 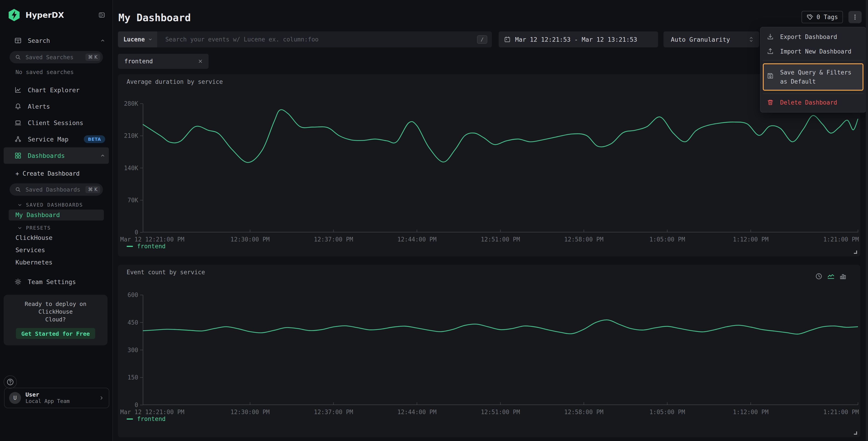 What do you see at coordinates (62, 394) in the screenshot?
I see `user-name: User` at bounding box center [62, 394].